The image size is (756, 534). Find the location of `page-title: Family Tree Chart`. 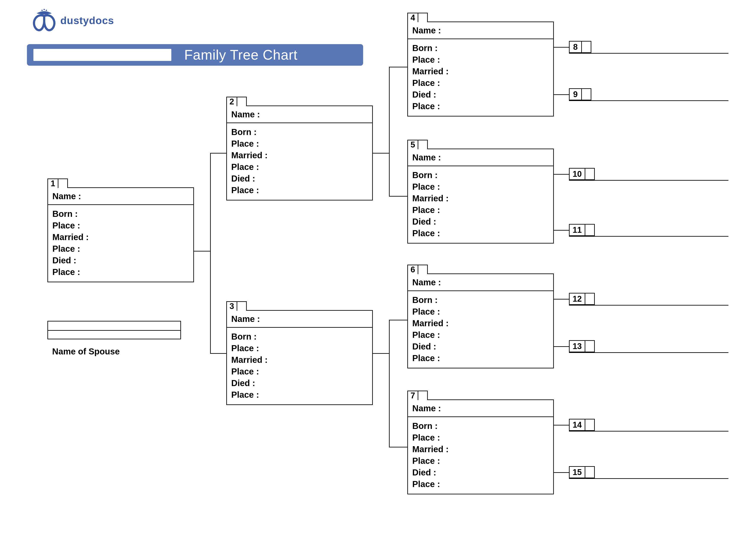

page-title: Family Tree Chart is located at coordinates (267, 55).